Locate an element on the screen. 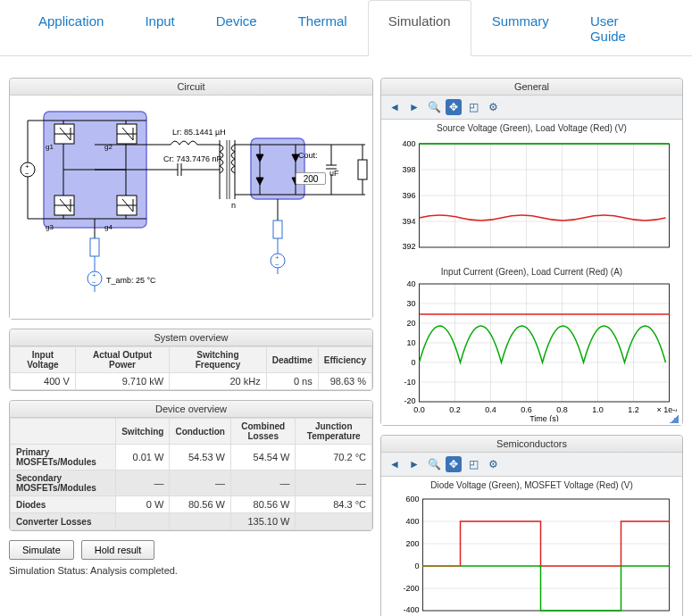 This screenshot has height=616, width=692. dev-r1: Secondary MOSFETs/Modules is located at coordinates (63, 484).